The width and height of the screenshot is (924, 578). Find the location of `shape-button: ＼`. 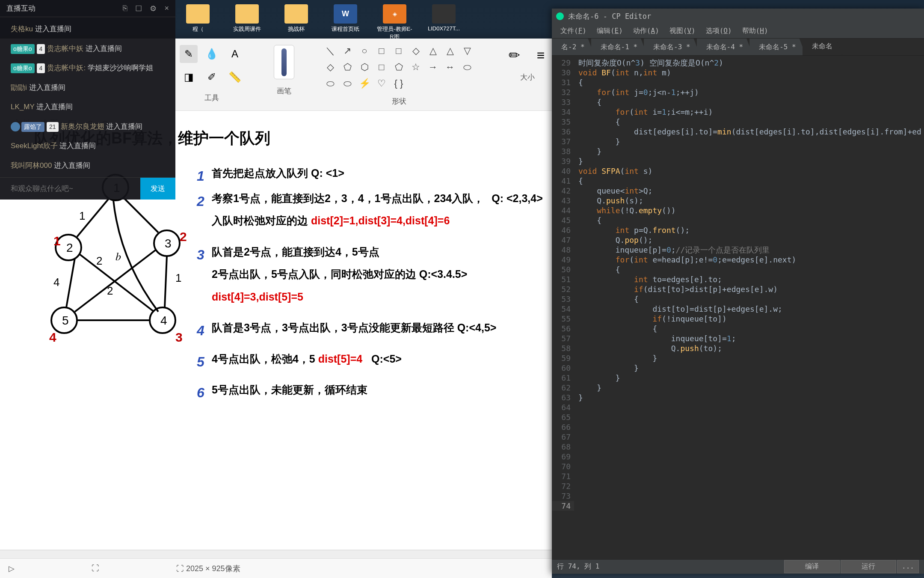

shape-button: ＼ is located at coordinates (330, 51).